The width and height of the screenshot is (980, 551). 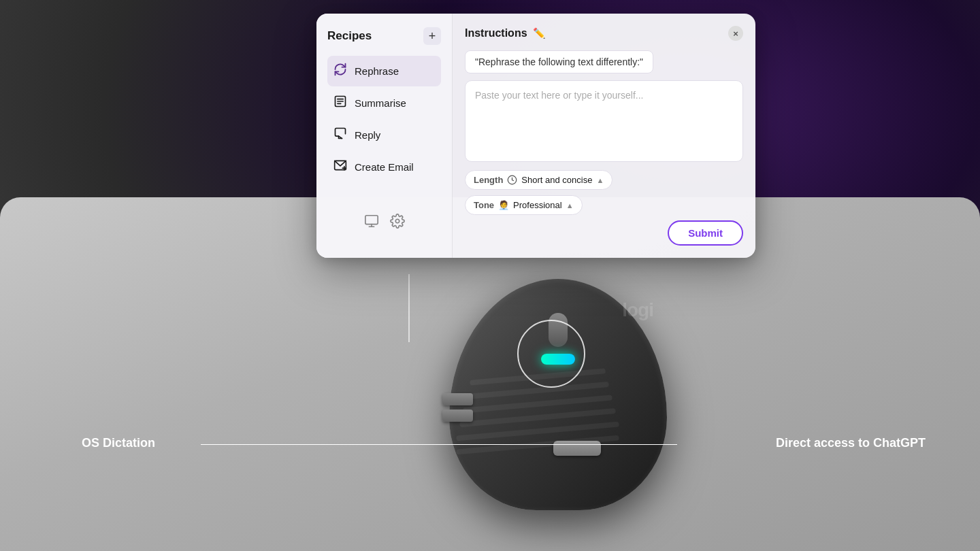 I want to click on circle-highlight, so click(x=551, y=354).